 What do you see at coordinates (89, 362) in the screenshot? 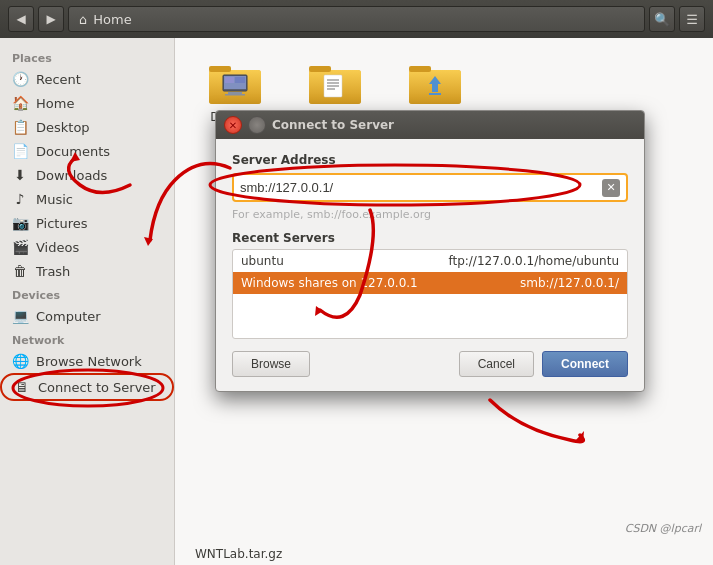
I see `sidebar-item-browse-network-label: Browse Network` at bounding box center [89, 362].